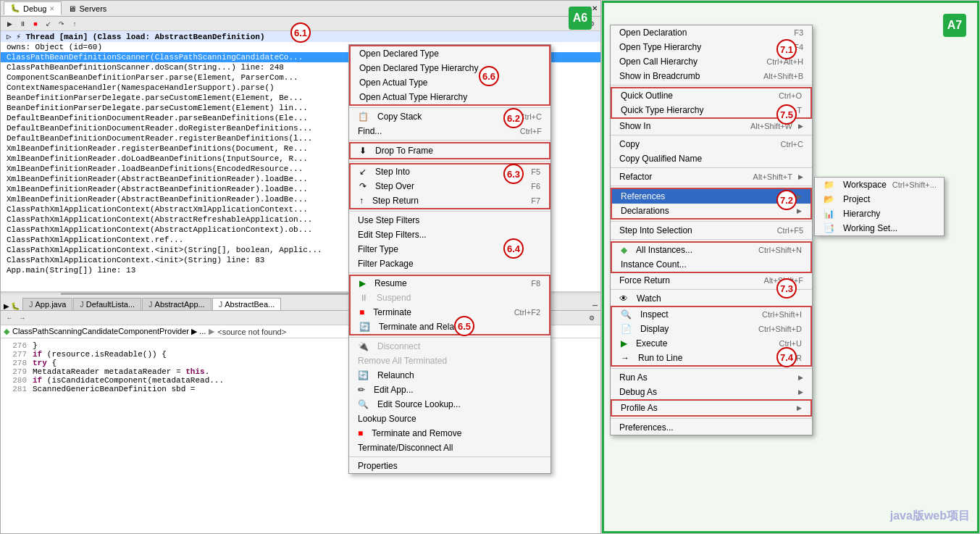 This screenshot has height=534, width=980. I want to click on menu-item-resume: ▶ Resume F8, so click(450, 283).